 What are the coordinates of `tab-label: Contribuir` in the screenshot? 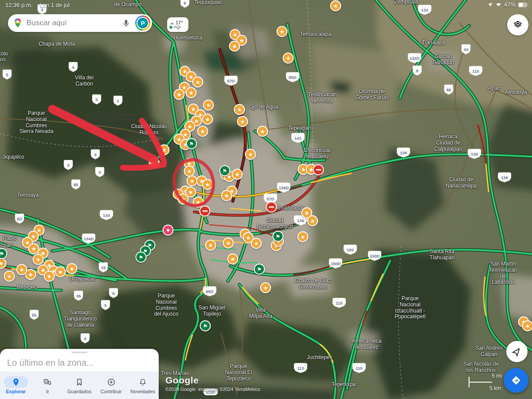 It's located at (111, 391).